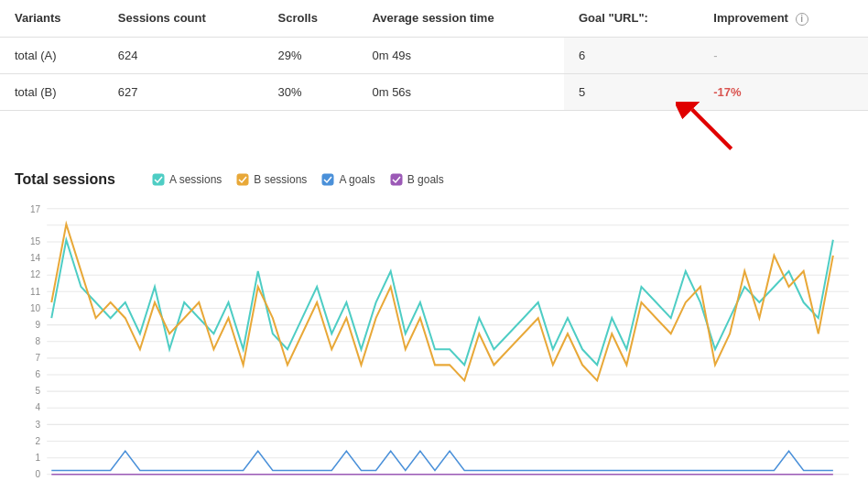  What do you see at coordinates (35, 258) in the screenshot?
I see `svg-text: 14` at bounding box center [35, 258].